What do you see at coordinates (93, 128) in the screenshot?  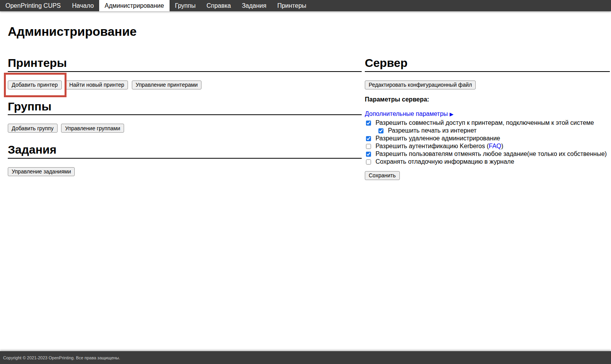 I see `manage-classes-button: Управление группами` at bounding box center [93, 128].